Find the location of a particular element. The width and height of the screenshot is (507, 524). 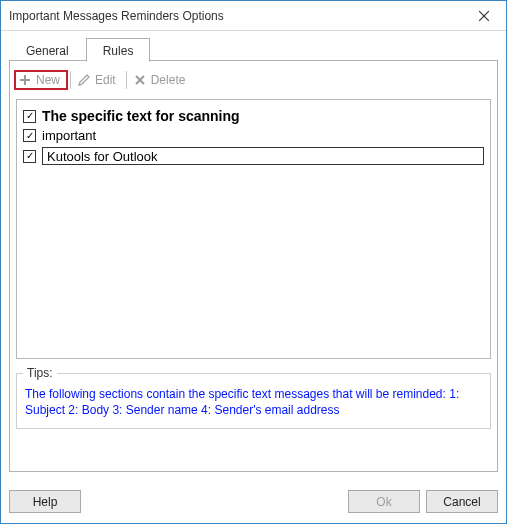

edit-button: Edit is located at coordinates (98, 80).